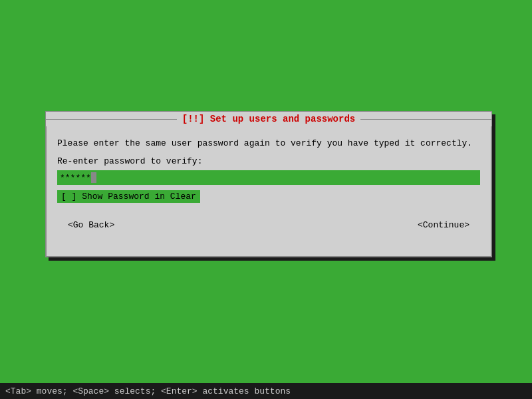  What do you see at coordinates (148, 391) in the screenshot?
I see `status-text: <Tab> moves; <Space> selects; <Enter> ac…` at bounding box center [148, 391].